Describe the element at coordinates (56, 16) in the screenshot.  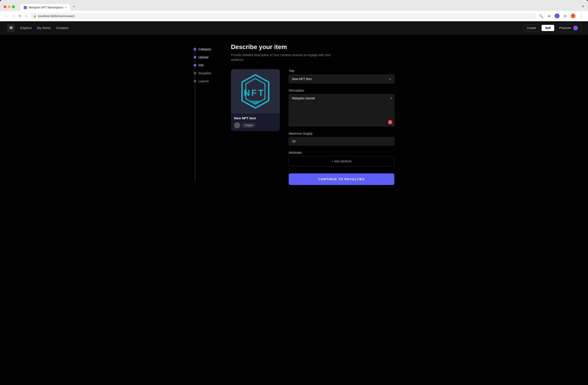
I see `url-text: localhost:3000/#/art/create/2` at that location.